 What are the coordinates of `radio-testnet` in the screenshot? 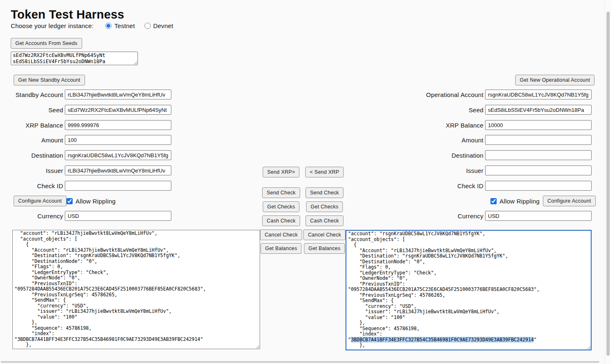 It's located at (108, 26).